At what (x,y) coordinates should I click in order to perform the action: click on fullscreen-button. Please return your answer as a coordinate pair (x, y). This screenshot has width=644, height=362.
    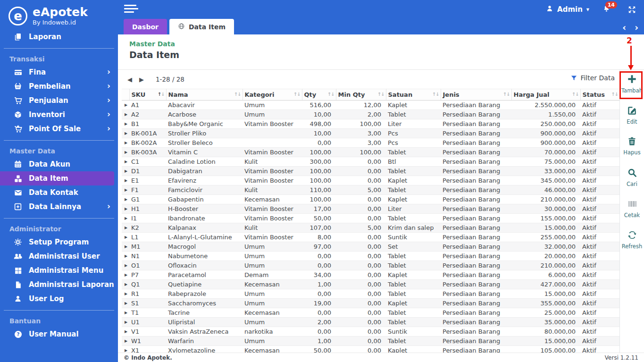
    Looking at the image, I should click on (632, 9).